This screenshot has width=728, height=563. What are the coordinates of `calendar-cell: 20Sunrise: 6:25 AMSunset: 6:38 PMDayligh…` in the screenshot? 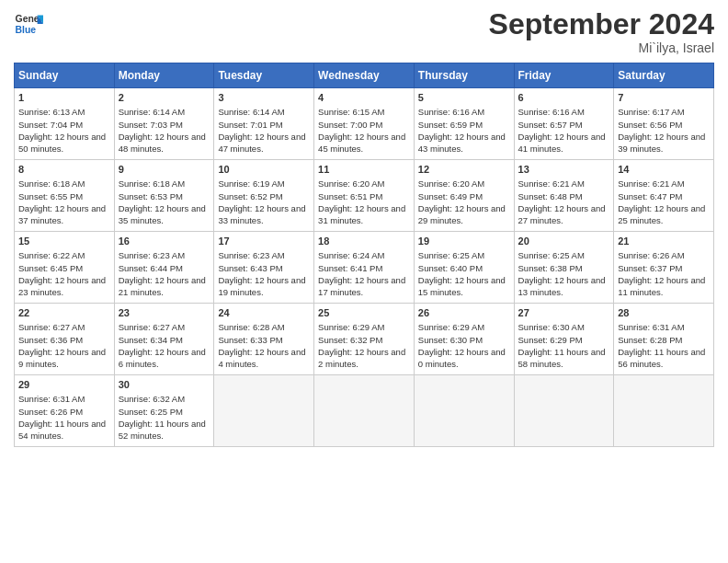 It's located at (564, 268).